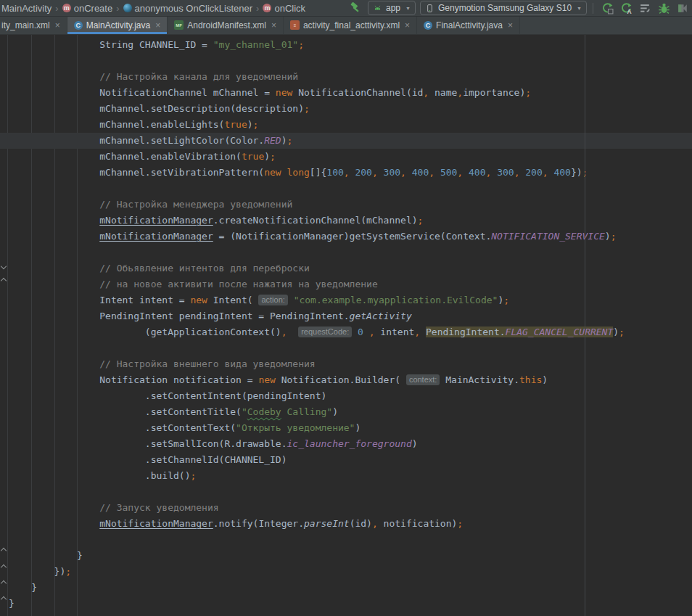  I want to click on code-token: }, so click(46, 556).